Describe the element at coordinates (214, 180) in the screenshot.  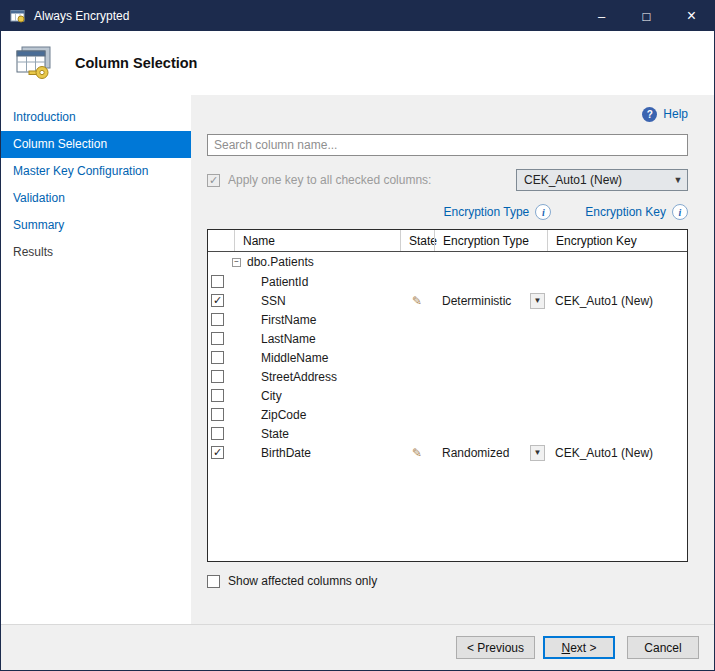
I see `apply-key-checkbox: ✓` at that location.